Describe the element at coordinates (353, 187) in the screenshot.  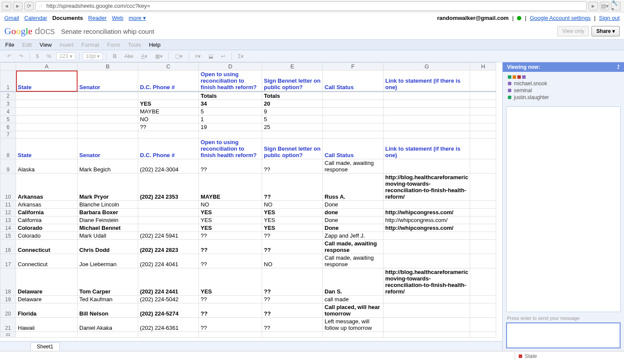
I see `cell: Russ A.` at that location.